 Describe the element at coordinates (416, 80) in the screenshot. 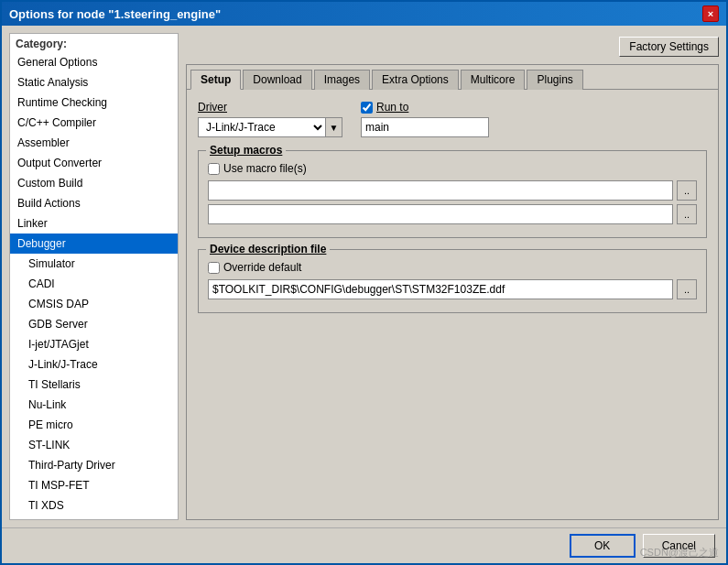

I see `tab-extra-options: Extra Options` at that location.